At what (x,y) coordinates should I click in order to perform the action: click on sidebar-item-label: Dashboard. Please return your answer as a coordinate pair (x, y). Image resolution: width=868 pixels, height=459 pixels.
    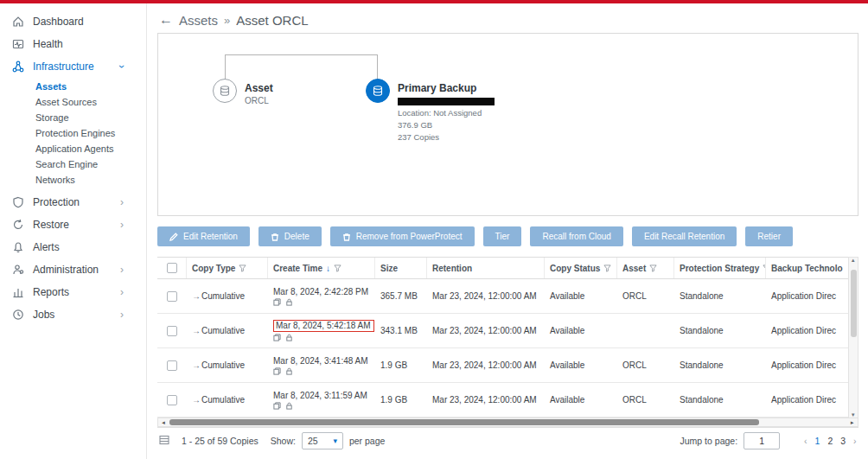
    Looking at the image, I should click on (59, 22).